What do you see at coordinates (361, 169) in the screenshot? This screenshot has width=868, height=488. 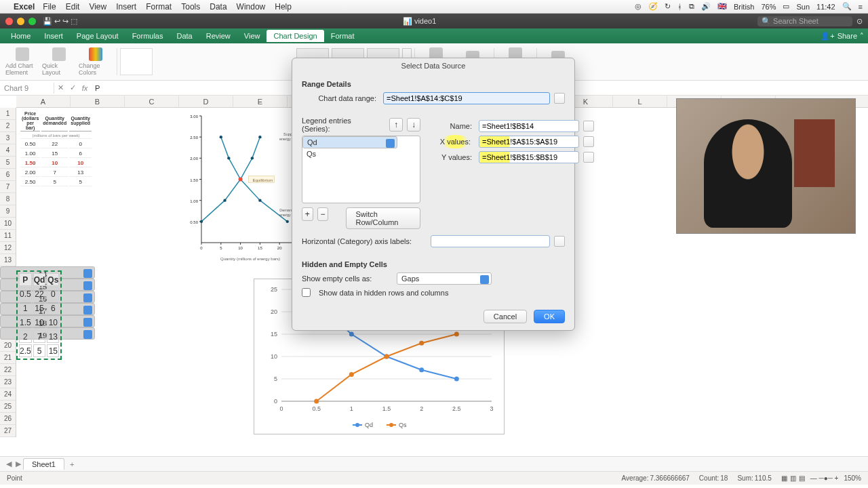 I see `series-listbox: Qd Qs` at bounding box center [361, 169].